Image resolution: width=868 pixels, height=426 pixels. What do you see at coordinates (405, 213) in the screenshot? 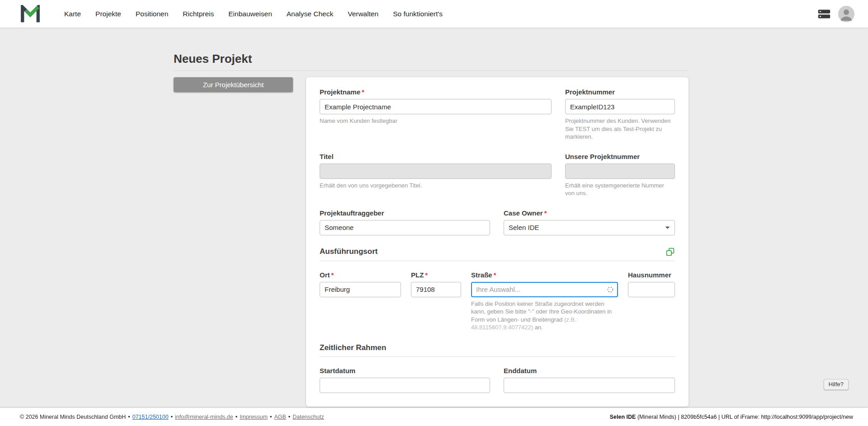
I see `projektauftraggeber-label: Projektauftraggeber` at bounding box center [405, 213].